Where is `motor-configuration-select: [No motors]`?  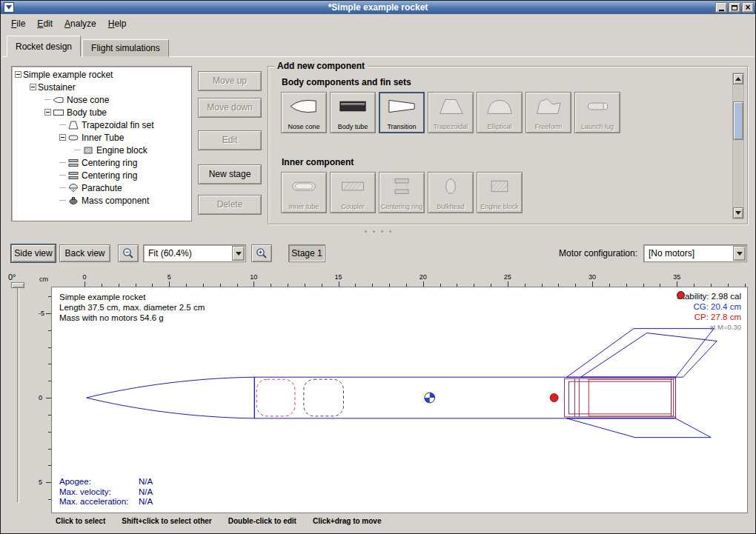
motor-configuration-select: [No motors] is located at coordinates (695, 253).